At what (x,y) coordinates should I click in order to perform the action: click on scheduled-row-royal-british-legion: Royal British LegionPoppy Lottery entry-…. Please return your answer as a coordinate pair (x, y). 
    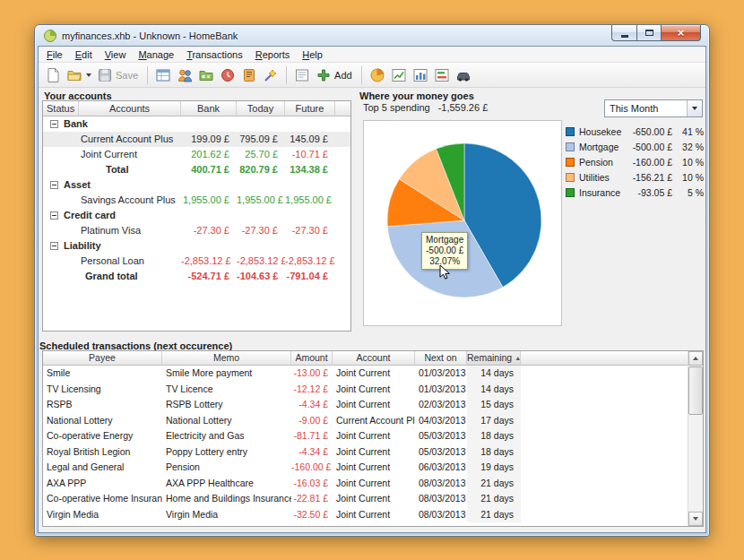
    Looking at the image, I should click on (366, 452).